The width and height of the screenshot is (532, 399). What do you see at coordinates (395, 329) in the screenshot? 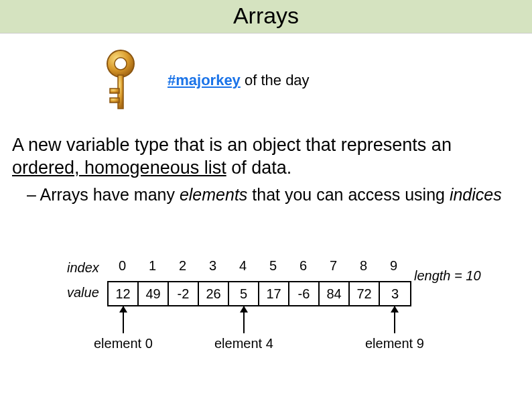
I see `pointer-element-9: element 9` at bounding box center [395, 329].